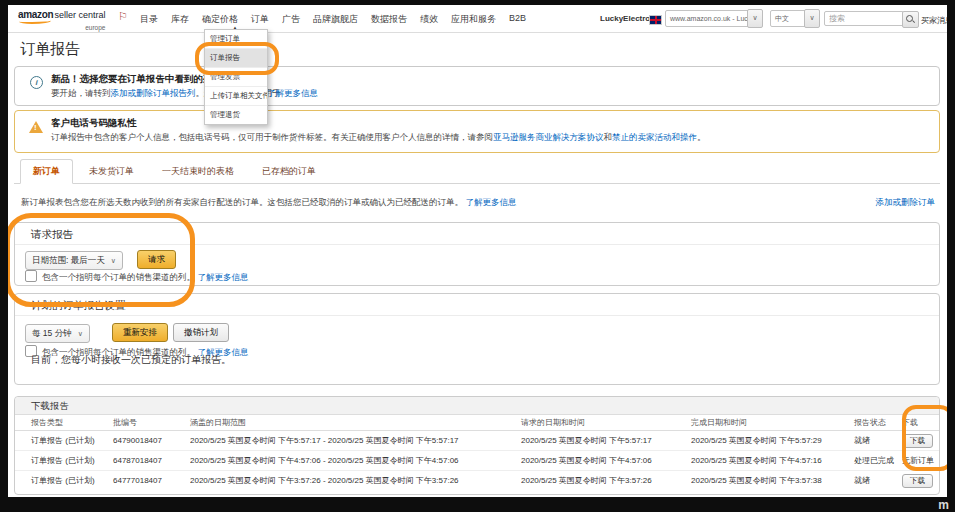 The width and height of the screenshot is (955, 512). What do you see at coordinates (474, 20) in the screenshot?
I see `nav-item-apps-services: 应用和服务` at bounding box center [474, 20].